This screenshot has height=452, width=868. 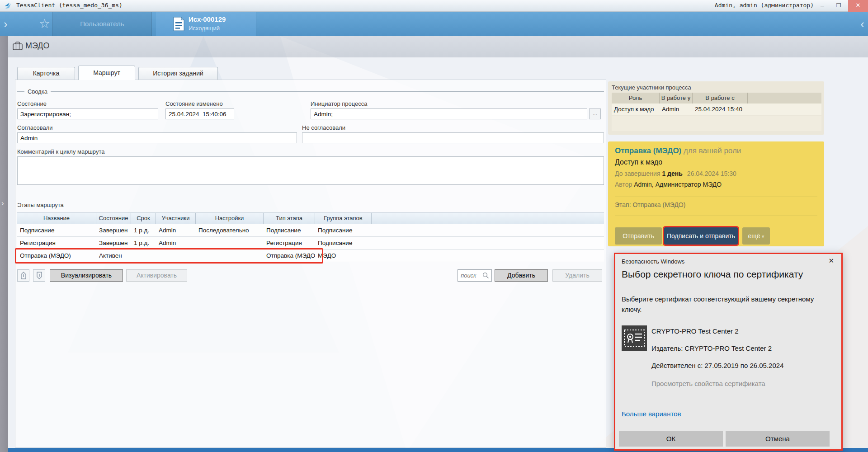 I want to click on table-row: Отправка (МЭДО)АктивенОтправка (МЭДО)МЭД…, so click(x=311, y=256).